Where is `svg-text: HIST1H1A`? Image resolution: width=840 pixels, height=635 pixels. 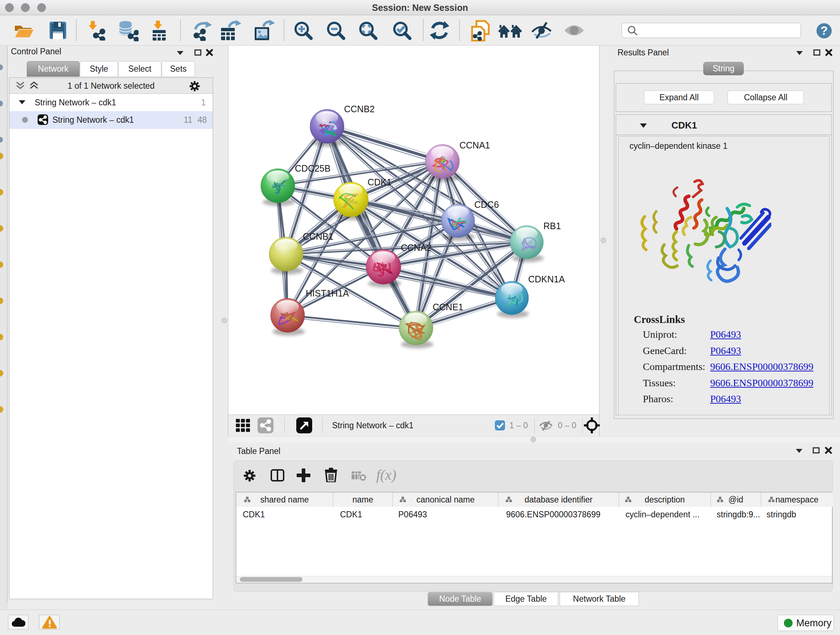 svg-text: HIST1H1A is located at coordinates (327, 293).